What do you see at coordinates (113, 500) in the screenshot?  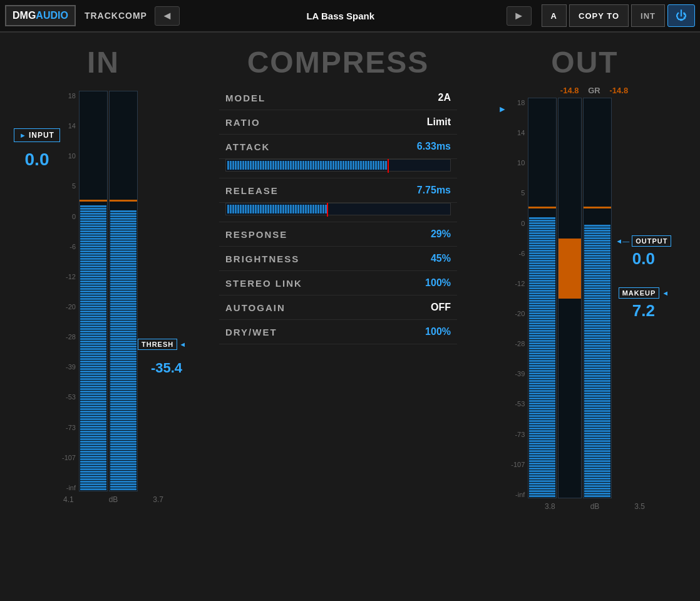 I see `in-bottom-labels: 4.1 dB 3.7` at bounding box center [113, 500].